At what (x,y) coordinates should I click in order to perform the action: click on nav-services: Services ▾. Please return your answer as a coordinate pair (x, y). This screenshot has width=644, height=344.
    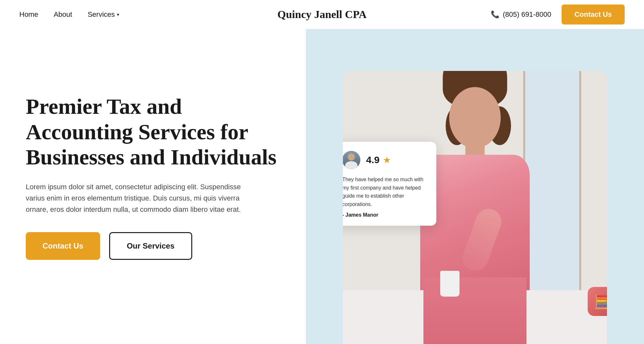
    Looking at the image, I should click on (103, 15).